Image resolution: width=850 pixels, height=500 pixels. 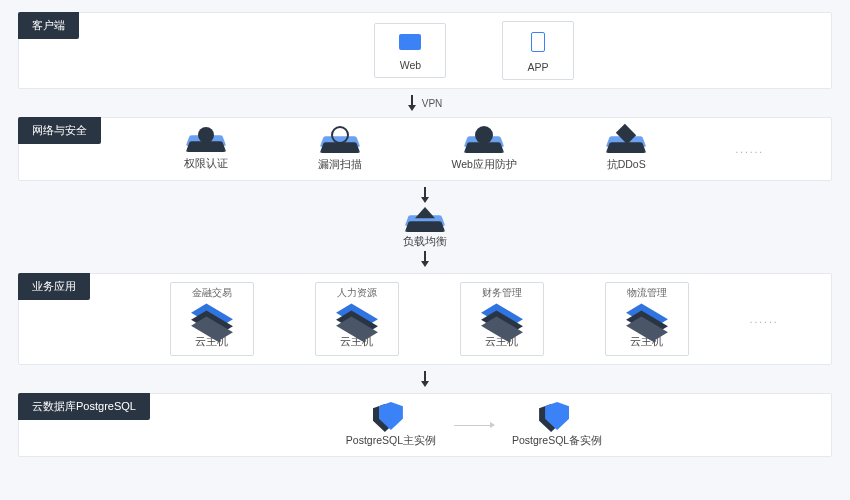 I want to click on client-app: APP, so click(x=538, y=50).